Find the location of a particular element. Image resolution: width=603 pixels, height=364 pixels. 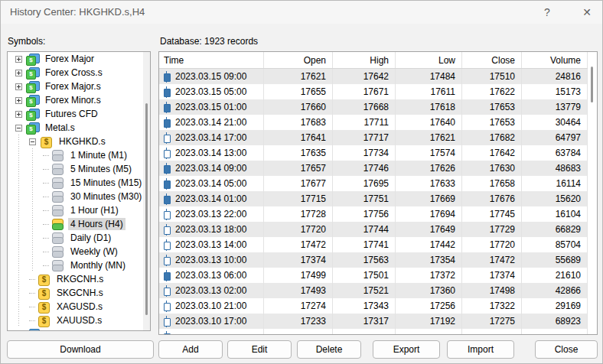

cell-open: 17715 is located at coordinates (298, 199).